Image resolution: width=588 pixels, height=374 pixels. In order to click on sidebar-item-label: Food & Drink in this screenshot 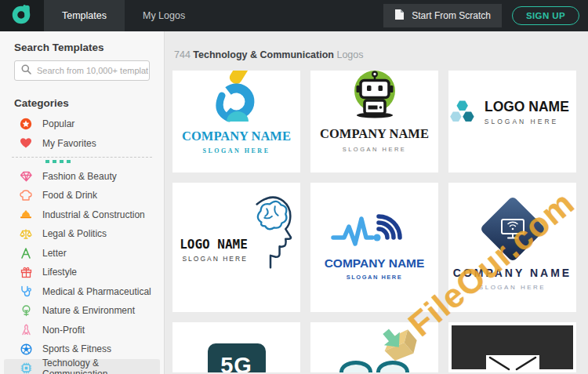, I will do `click(70, 195)`.